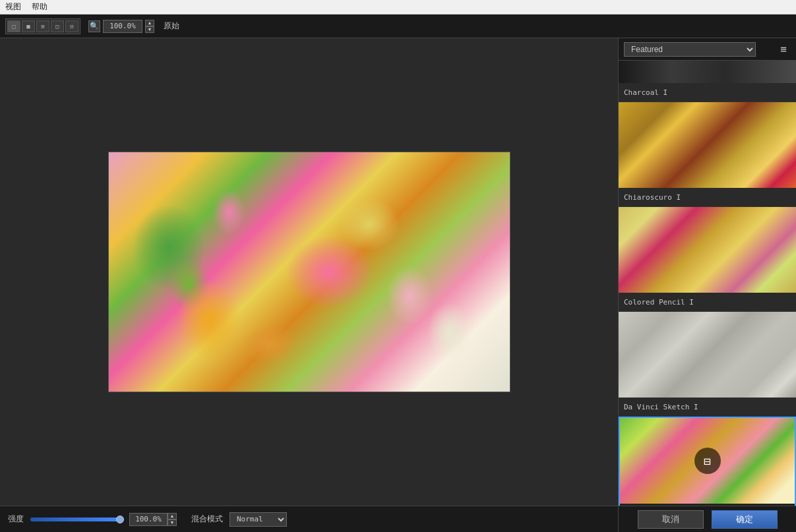 This screenshot has width=796, height=532. Describe the element at coordinates (309, 519) in the screenshot. I see `bottom-left: 强度 ▲ ▼ 混合模式 Normal Multiply Screen Overl…` at that location.